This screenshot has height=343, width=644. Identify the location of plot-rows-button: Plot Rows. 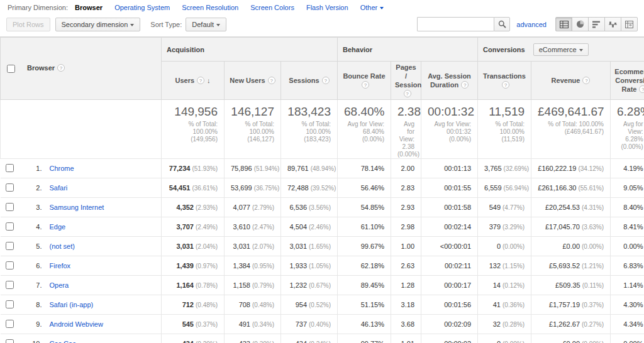
(28, 24).